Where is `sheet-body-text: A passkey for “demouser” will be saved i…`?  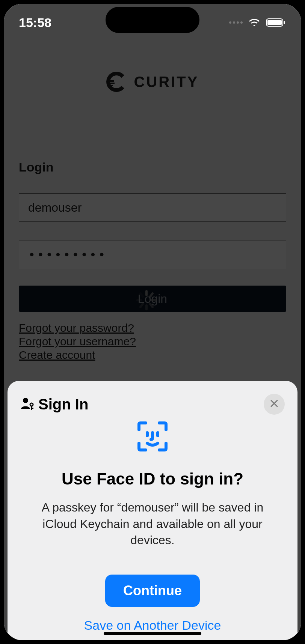
sheet-body-text: A passkey for “demouser” will be saved i… is located at coordinates (152, 524).